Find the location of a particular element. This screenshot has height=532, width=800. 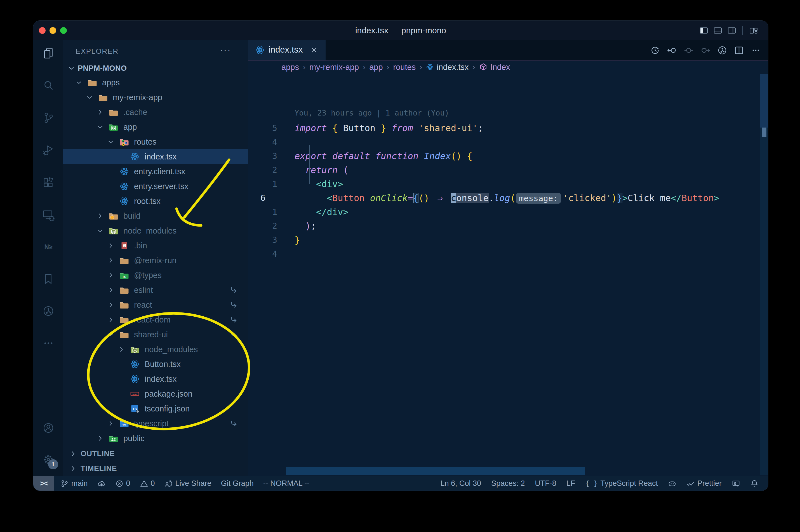

open-changes-button is located at coordinates (689, 50).